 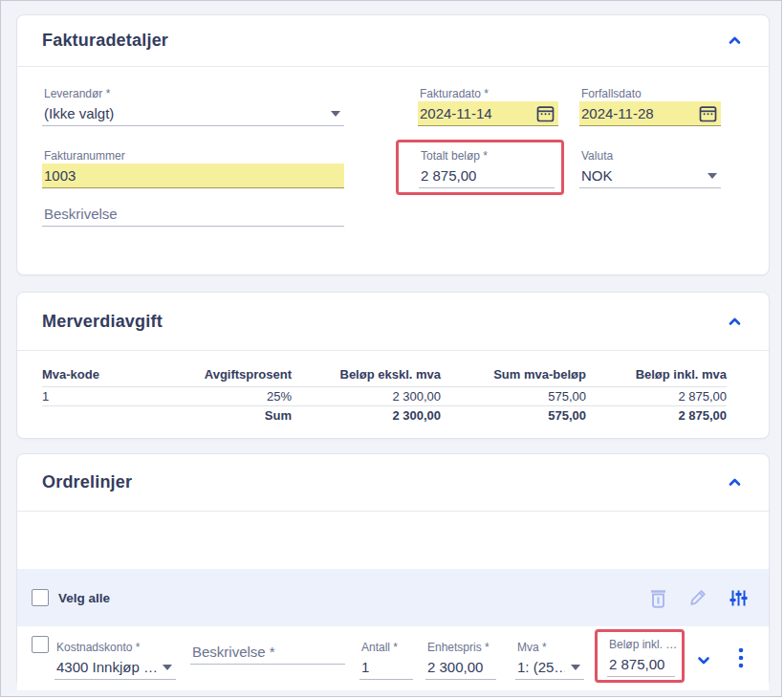 What do you see at coordinates (741, 658) in the screenshot?
I see `row-menu-button` at bounding box center [741, 658].